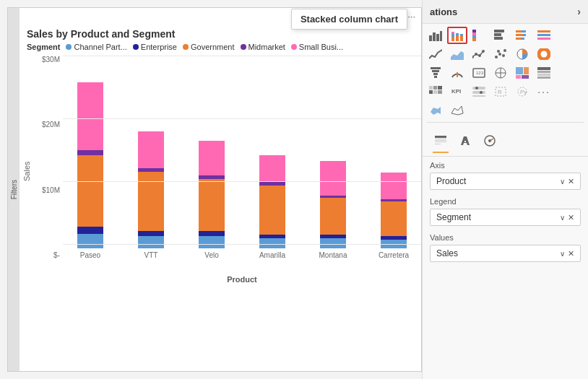  Describe the element at coordinates (490, 141) in the screenshot. I see `tab-analytics-icon` at that location.